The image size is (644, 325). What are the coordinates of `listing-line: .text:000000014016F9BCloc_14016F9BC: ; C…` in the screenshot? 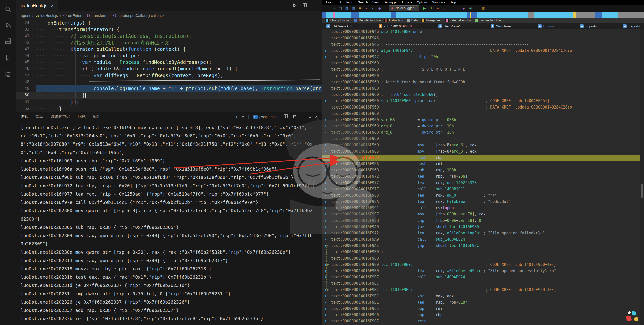 It's located at (481, 290).